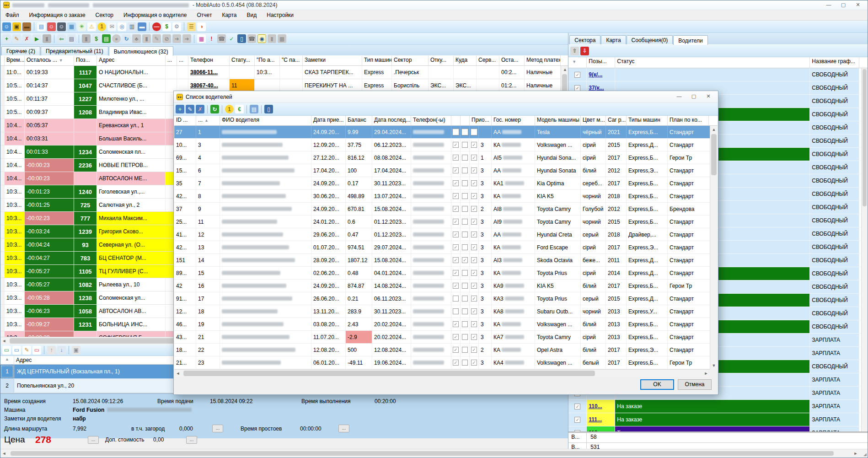 The width and height of the screenshot is (868, 458). I want to click on driver-row: 42... 8 30.06.20... 498.89 13.07.2024...…, so click(446, 196).